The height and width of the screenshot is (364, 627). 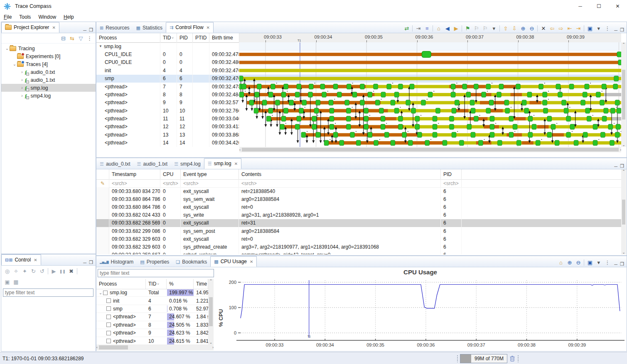 I want to click on tab-statistics: ▦Statistics, so click(x=150, y=28).